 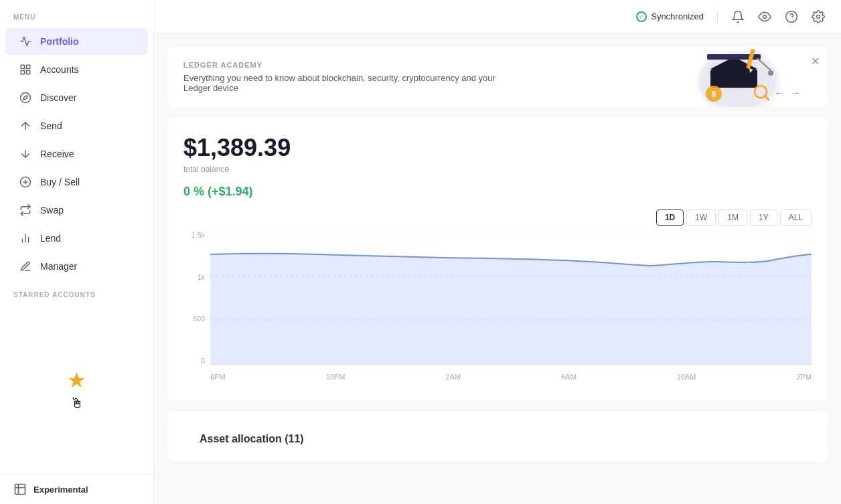 What do you see at coordinates (763, 218) in the screenshot?
I see `time-btn-1y: 1Y` at bounding box center [763, 218].